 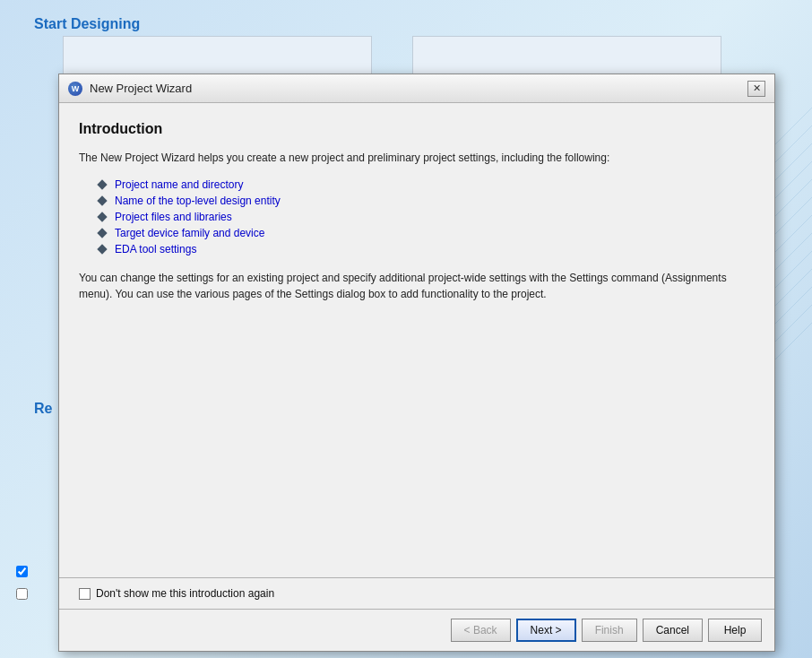 What do you see at coordinates (417, 201) in the screenshot?
I see `bullet-item: Name of the top-level design entity` at bounding box center [417, 201].